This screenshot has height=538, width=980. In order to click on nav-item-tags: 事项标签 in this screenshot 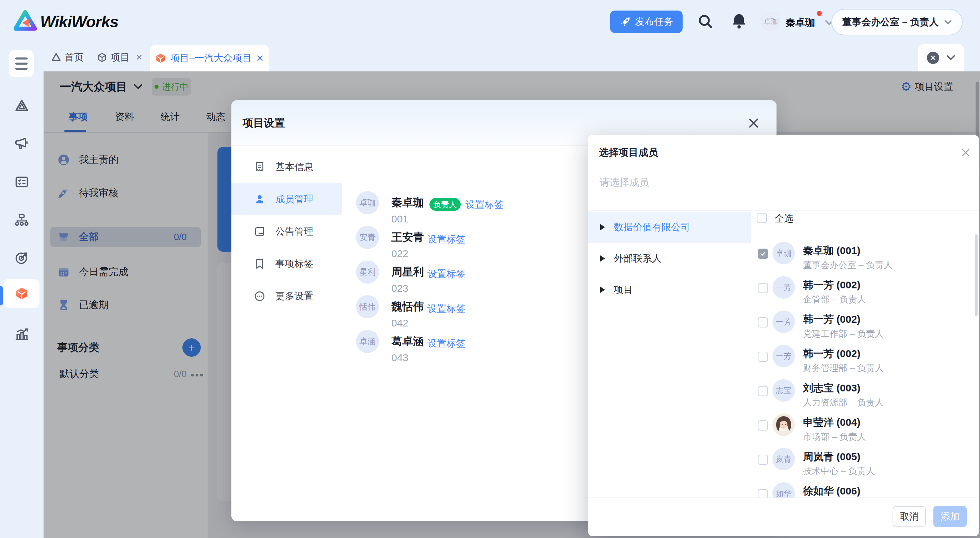, I will do `click(287, 264)`.